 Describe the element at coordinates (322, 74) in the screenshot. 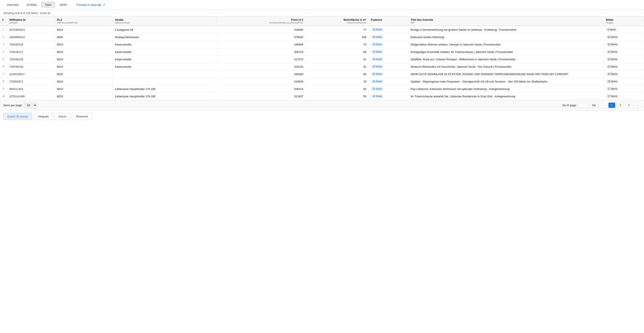

I see `table-row: 7 2126219617 8010 295000 65 20 fields SE…` at that location.